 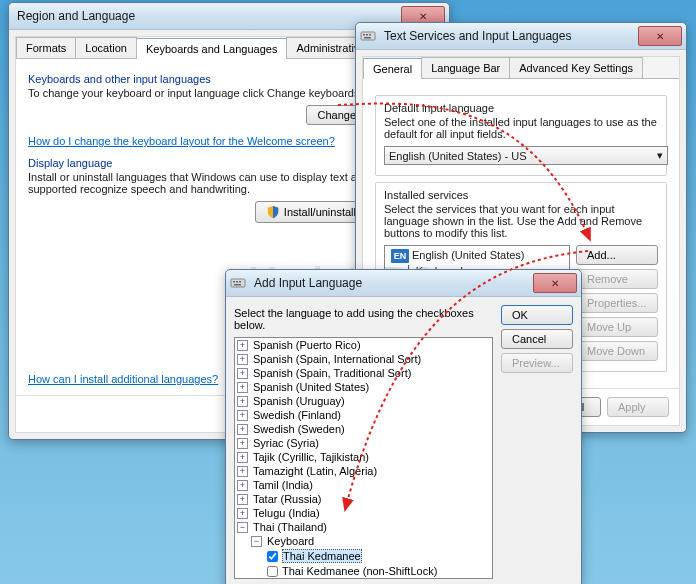 I want to click on tab-general: General, so click(x=392, y=68).